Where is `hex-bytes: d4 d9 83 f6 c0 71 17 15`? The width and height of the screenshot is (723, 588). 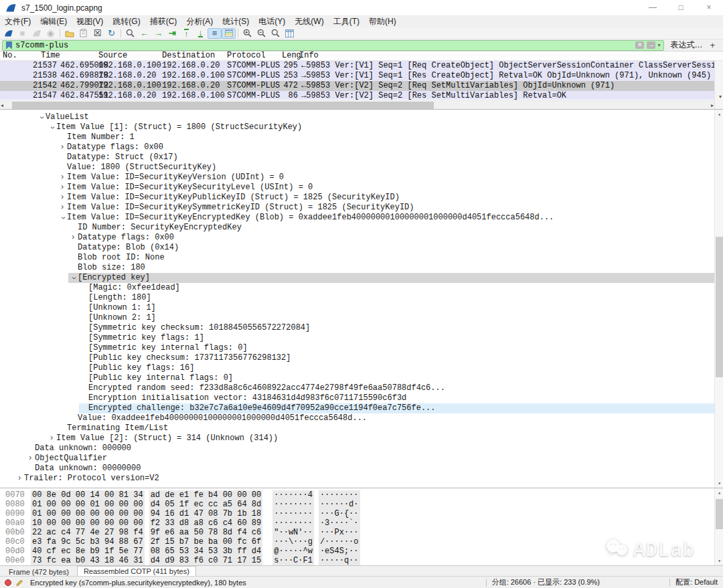
hex-bytes: d4 d9 83 f6 c0 71 17 15 is located at coordinates (206, 561).